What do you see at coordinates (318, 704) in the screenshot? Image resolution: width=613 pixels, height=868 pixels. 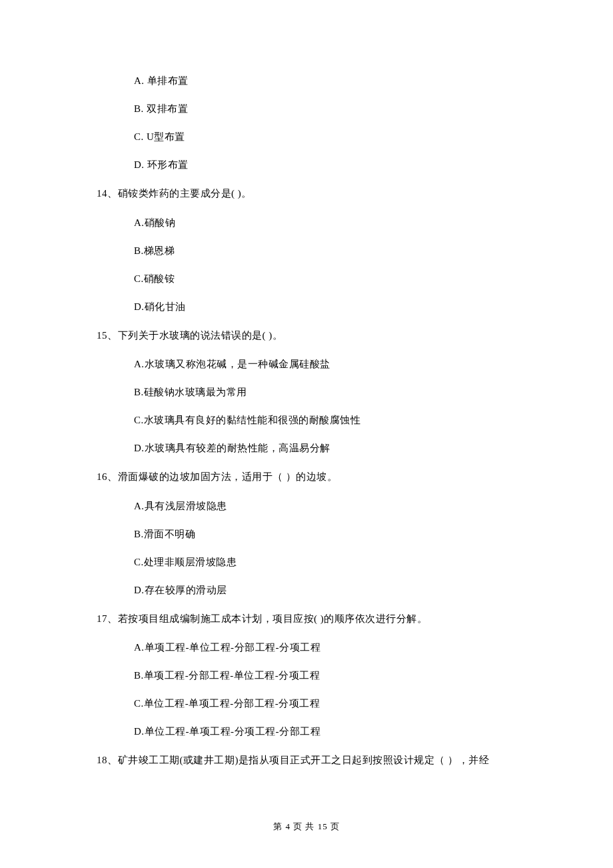 I see `q17-option-c: C.单位工程-单项工程-分部工程-分项工程` at bounding box center [318, 704].